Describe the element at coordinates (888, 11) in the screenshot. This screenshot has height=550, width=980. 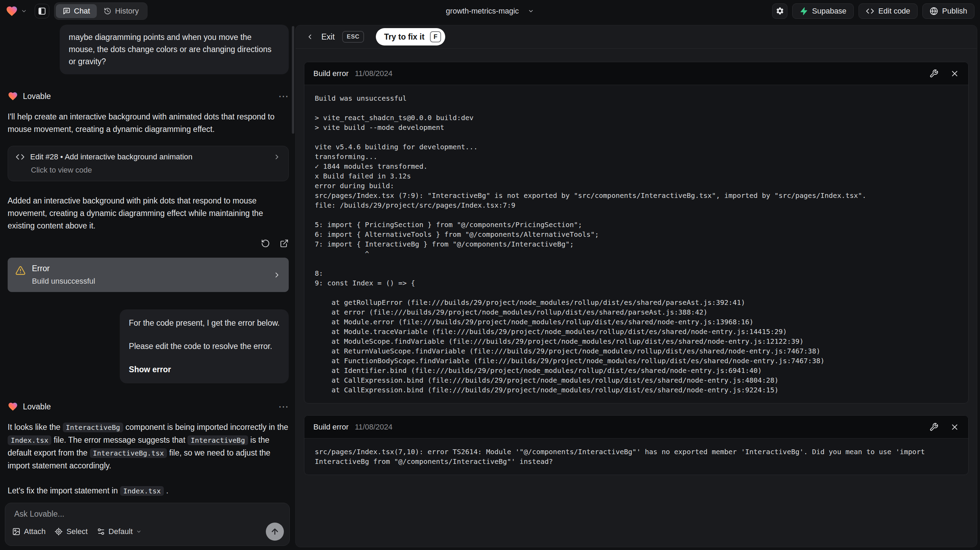
I see `edit-code-button: Edit code` at that location.